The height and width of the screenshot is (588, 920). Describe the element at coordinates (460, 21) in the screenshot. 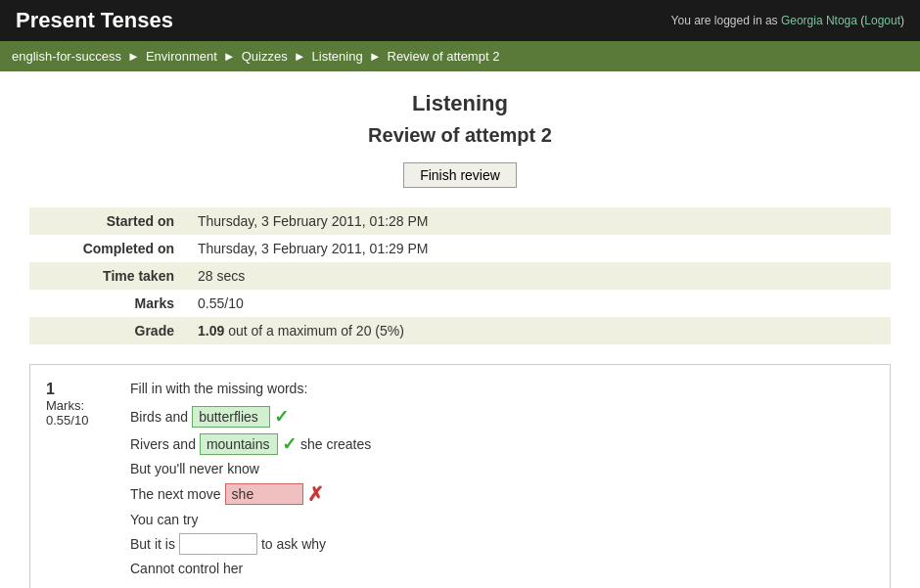

I see `header: Present Tenses You are logged in as Geor…` at that location.